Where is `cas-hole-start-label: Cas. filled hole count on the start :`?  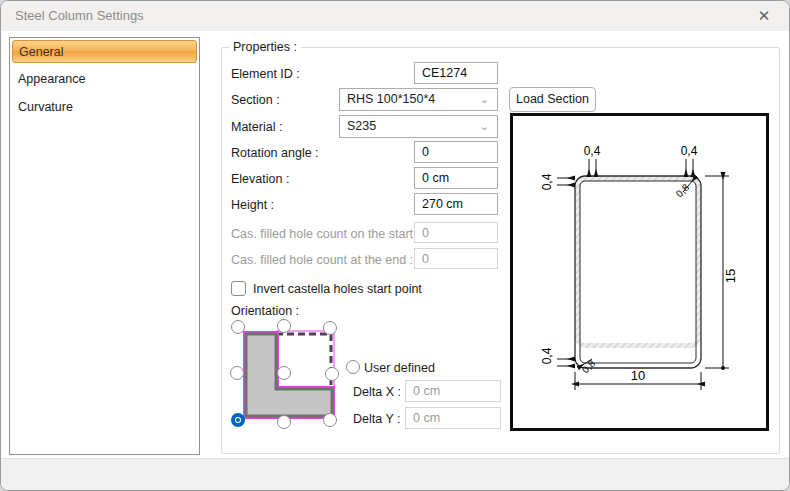 cas-hole-start-label: Cas. filled hole count on the start : is located at coordinates (326, 234).